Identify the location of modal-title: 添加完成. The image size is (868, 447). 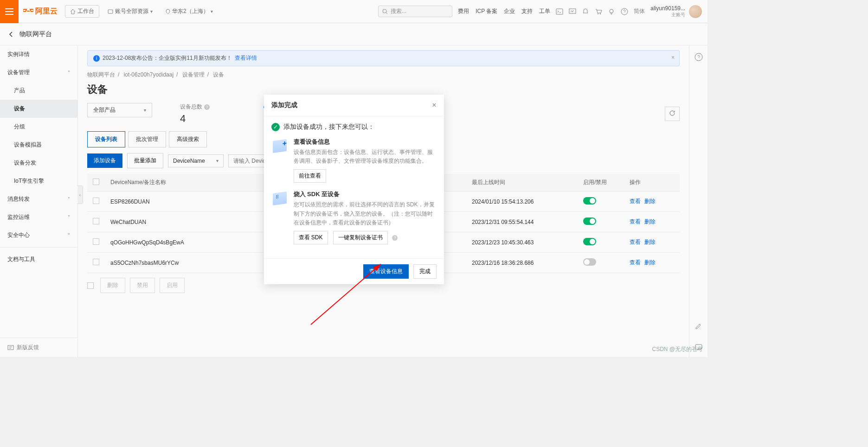
(284, 105).